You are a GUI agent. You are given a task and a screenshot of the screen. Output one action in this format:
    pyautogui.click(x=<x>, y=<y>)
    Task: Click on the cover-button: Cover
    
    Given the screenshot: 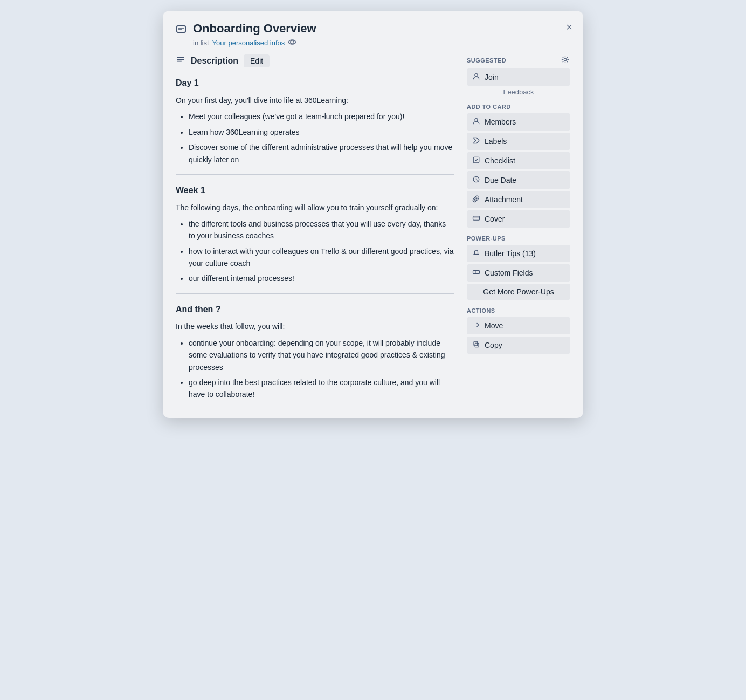 What is the action you would take?
    pyautogui.click(x=519, y=219)
    